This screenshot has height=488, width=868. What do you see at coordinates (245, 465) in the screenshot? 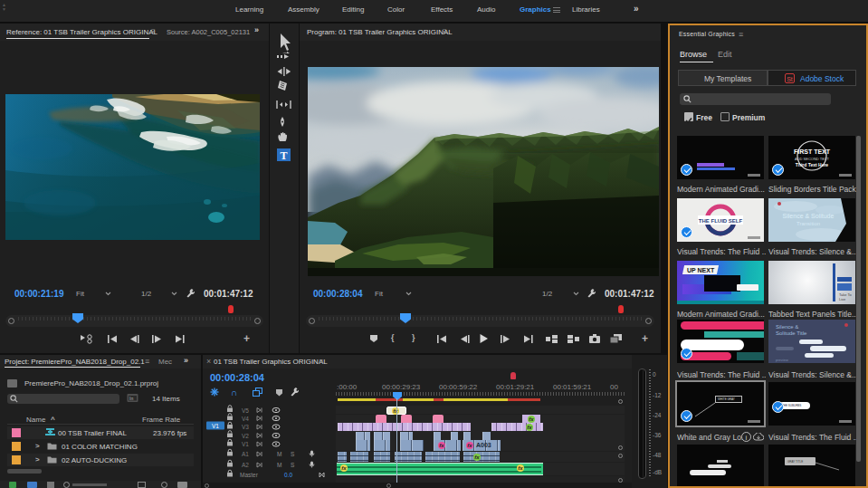
I see `svg-text: A2` at bounding box center [245, 465].